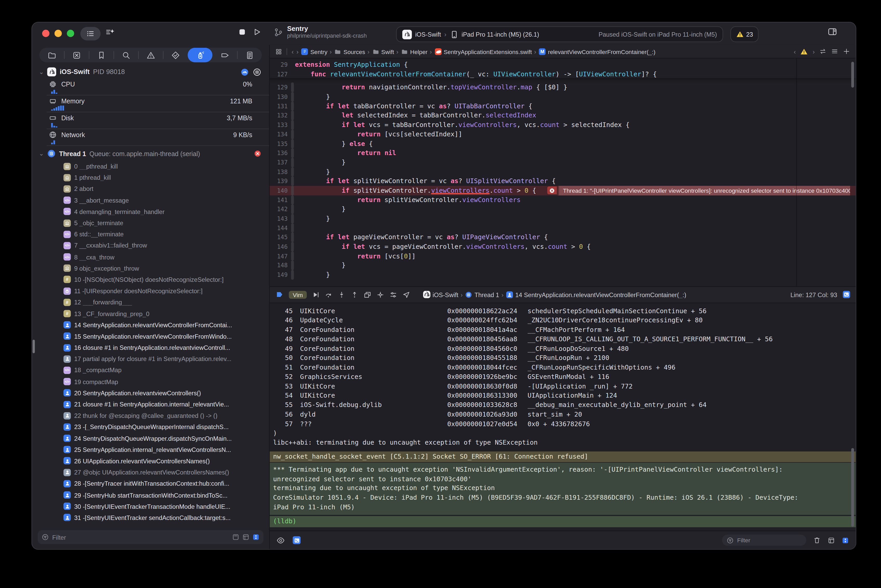 The image size is (881, 588). Describe the element at coordinates (704, 190) in the screenshot. I see `runtime-error-banner: Thread 1: "-[UIPrintPanelViewController …` at that location.